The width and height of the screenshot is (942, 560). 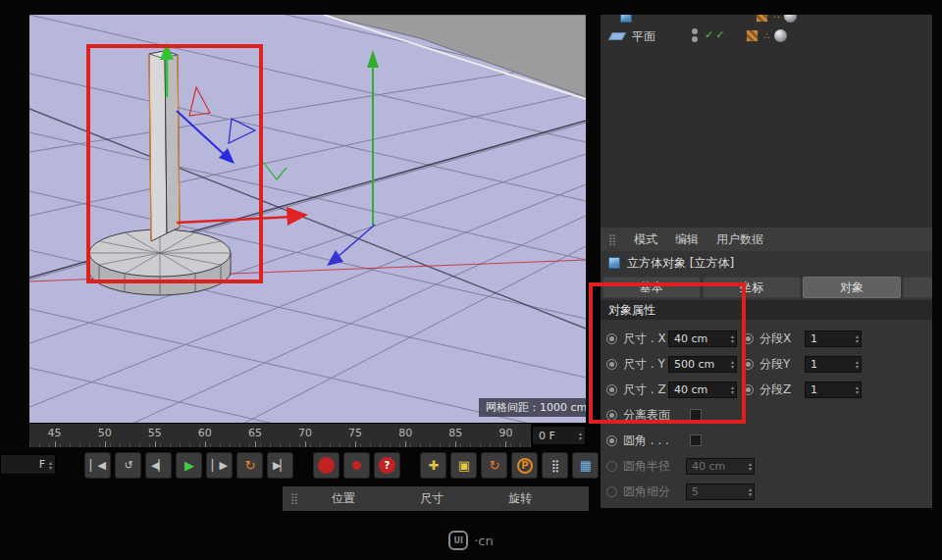 What do you see at coordinates (297, 216) in the screenshot?
I see `x-axis-arrow` at bounding box center [297, 216].